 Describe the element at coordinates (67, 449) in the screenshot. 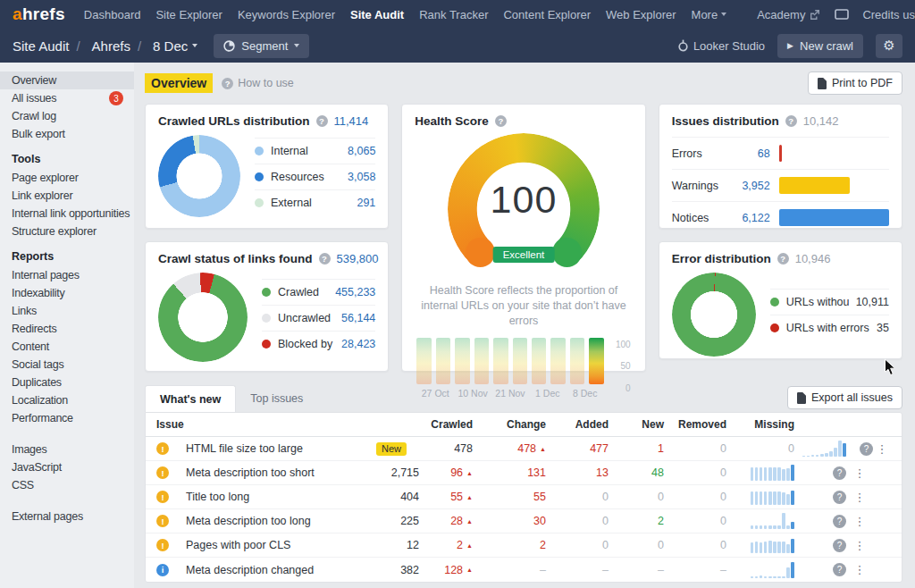

I see `sidebar-item: Images` at that location.